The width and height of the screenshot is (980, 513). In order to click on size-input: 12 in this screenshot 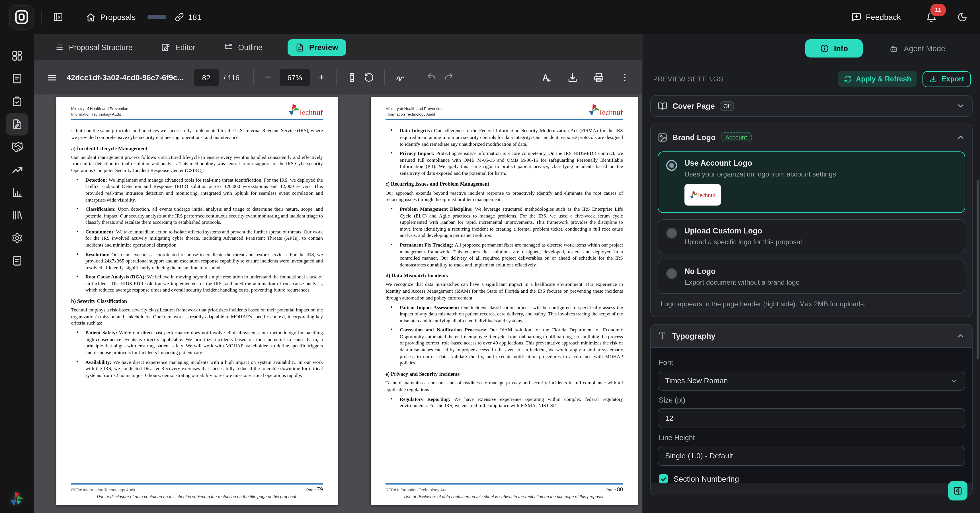, I will do `click(811, 418)`.